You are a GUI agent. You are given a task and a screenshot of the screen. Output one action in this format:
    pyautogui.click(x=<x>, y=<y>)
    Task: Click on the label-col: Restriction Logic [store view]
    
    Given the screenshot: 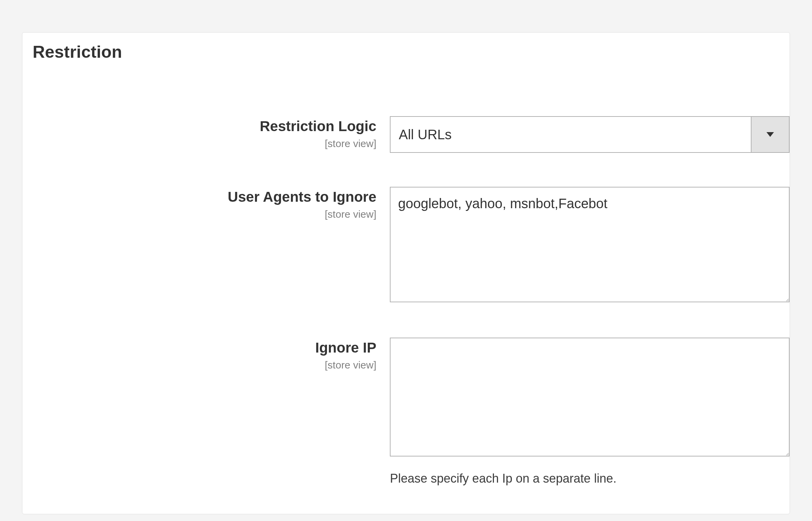 What is the action you would take?
    pyautogui.click(x=206, y=133)
    